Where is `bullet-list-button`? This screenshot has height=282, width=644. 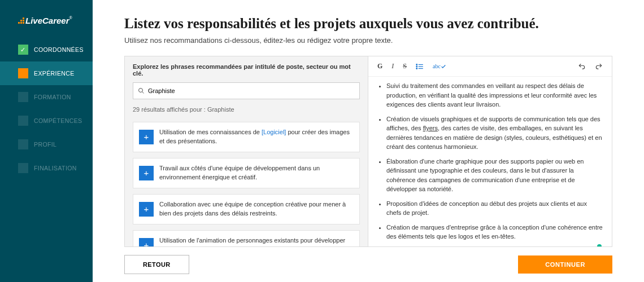
bullet-list-button is located at coordinates (420, 67).